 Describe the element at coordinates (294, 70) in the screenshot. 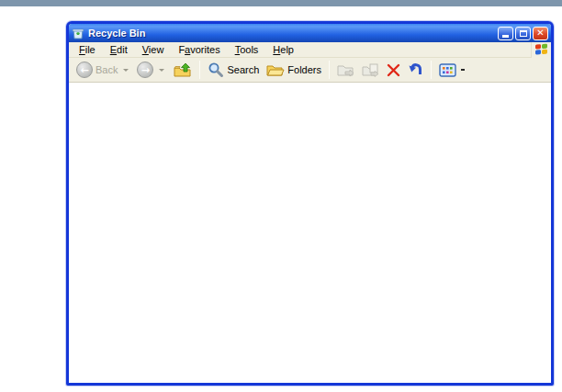

I see `folders-button: Folders` at that location.